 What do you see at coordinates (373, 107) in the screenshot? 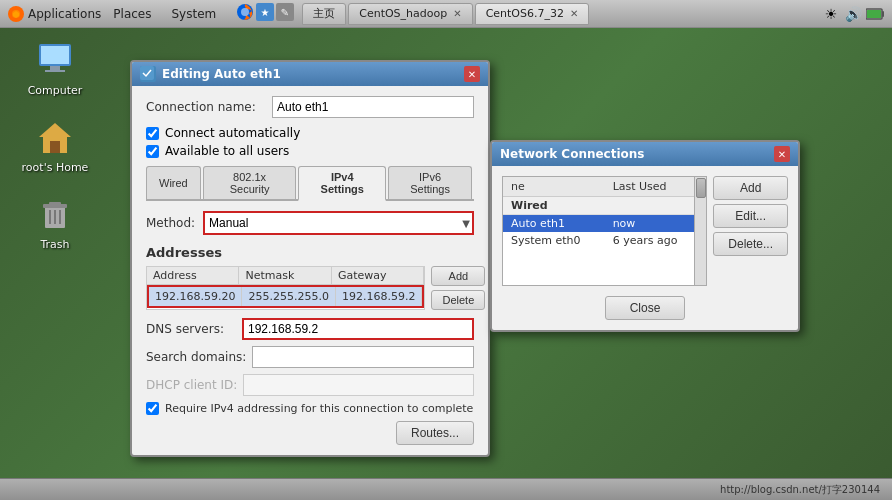
I see `connection-name-input` at bounding box center [373, 107].